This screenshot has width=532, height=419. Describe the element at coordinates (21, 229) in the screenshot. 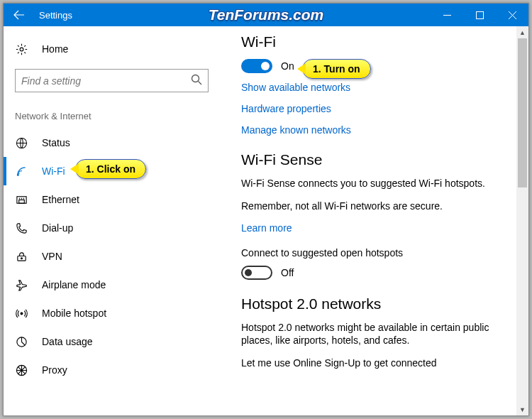

I see `phone-icon` at that location.